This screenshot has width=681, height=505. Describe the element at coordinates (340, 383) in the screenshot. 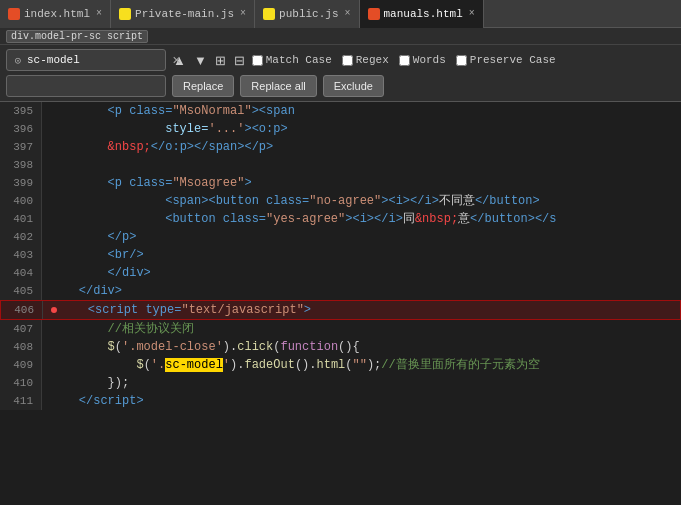

I see `table-row: 410 });` at that location.